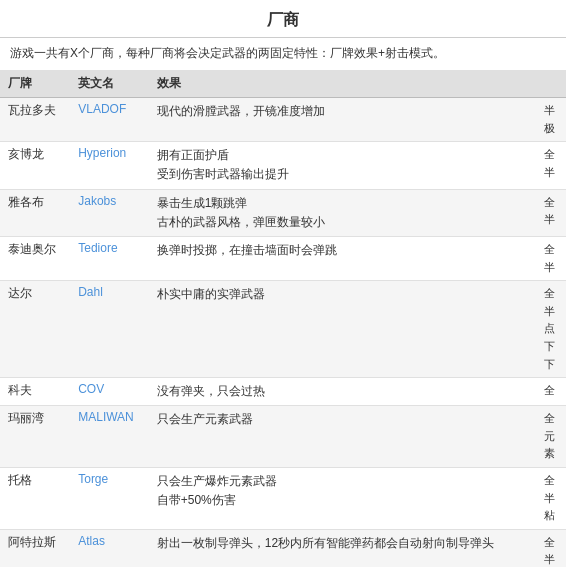 This screenshot has width=566, height=567. What do you see at coordinates (343, 112) in the screenshot?
I see `effect-text: 现代的滑膛武器，开镜准度增加` at bounding box center [343, 112].